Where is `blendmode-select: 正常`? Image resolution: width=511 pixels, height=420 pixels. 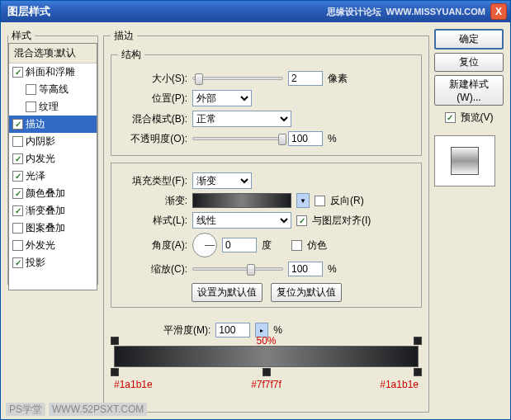
blendmode-select: 正常 is located at coordinates (242, 119).